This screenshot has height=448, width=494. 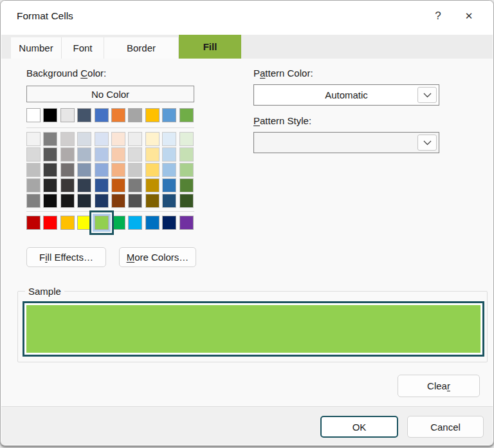 I want to click on pattern-style-combobox, so click(x=346, y=143).